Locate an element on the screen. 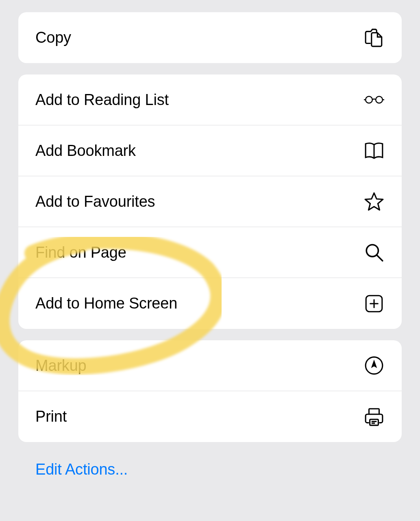  glasses-icon is located at coordinates (374, 100).